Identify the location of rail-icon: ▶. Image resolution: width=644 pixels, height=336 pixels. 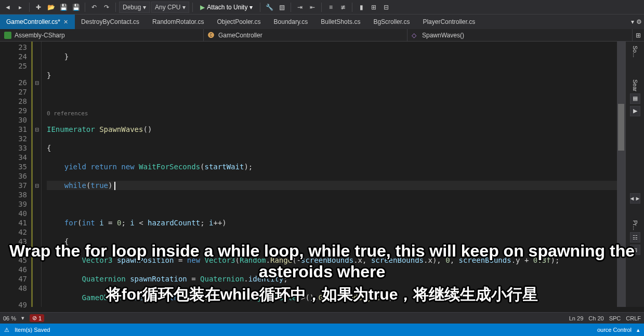
(635, 111).